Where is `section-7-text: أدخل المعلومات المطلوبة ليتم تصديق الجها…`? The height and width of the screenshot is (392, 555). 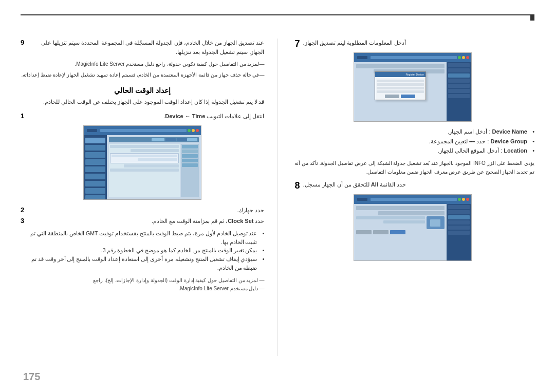 section-7-text: أدخل المعلومات المطلوبة ليتم تصديق الجها… is located at coordinates (355, 43).